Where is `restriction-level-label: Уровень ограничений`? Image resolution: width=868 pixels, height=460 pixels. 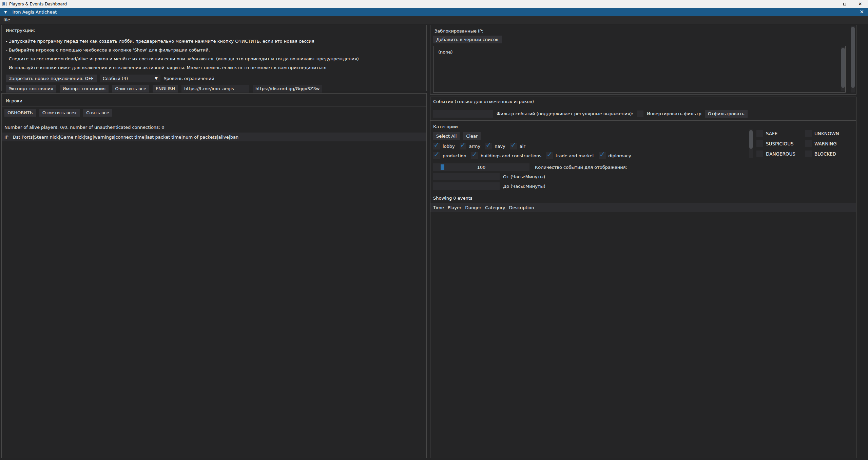 restriction-level-label: Уровень ограничений is located at coordinates (189, 79).